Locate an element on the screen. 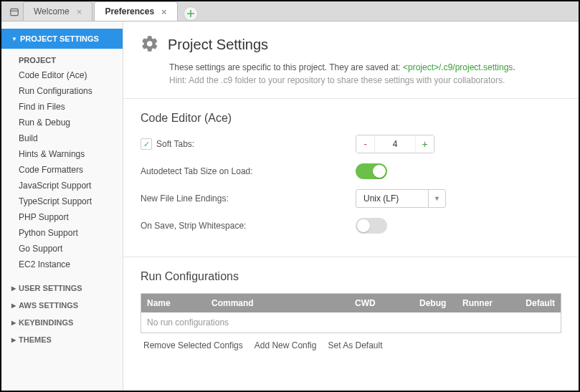 The width and height of the screenshot is (580, 392). soft-tabs-value: 4 is located at coordinates (395, 144).